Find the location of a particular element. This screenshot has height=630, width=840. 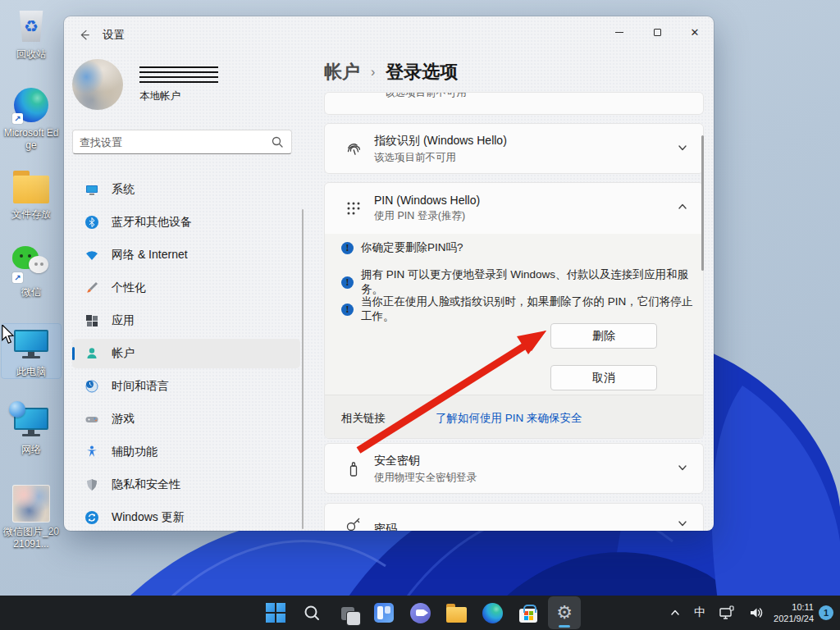

desktop-icon-recycle-bin: ♻ 回收站 is located at coordinates (31, 34).